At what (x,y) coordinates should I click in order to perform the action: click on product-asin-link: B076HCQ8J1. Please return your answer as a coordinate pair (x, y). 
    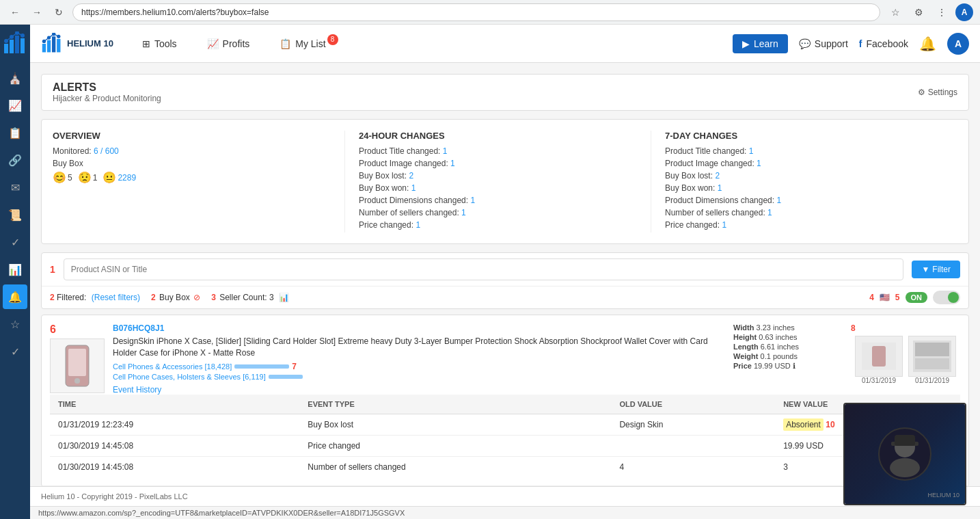
    Looking at the image, I should click on (138, 328).